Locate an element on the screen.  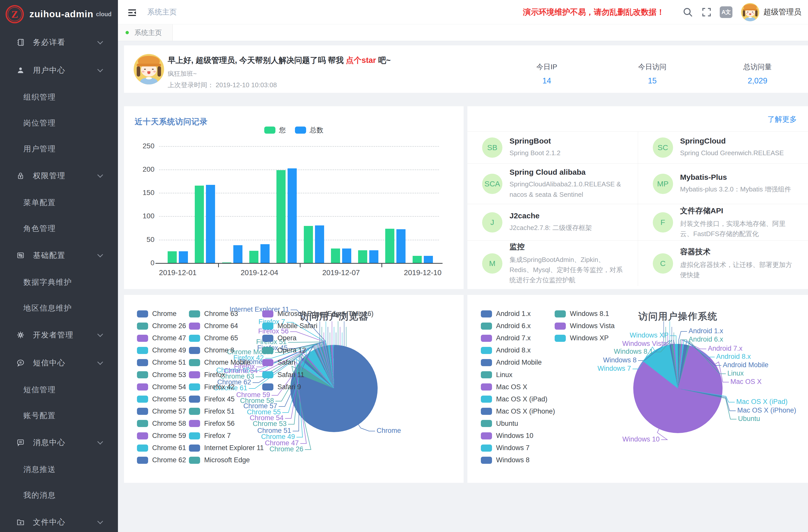
sidebar-item-6: 菜单配置 is located at coordinates (59, 203).